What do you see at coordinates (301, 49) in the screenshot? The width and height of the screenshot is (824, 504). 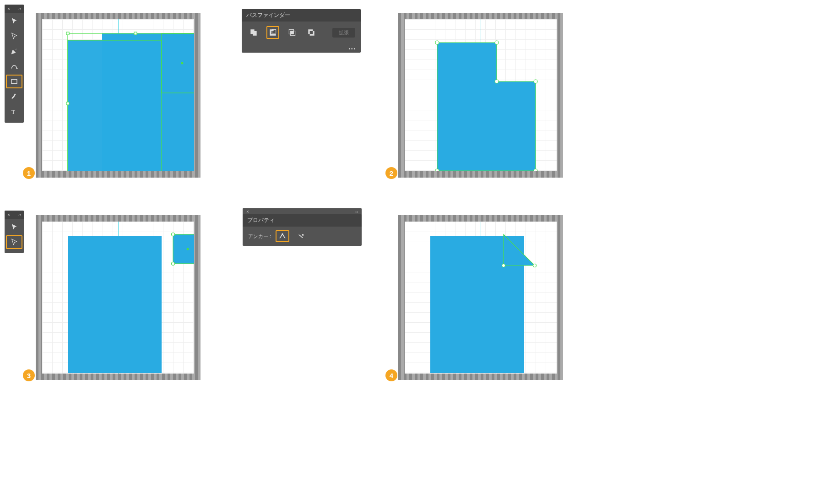 I see `pathfinder-footer: •••` at bounding box center [301, 49].